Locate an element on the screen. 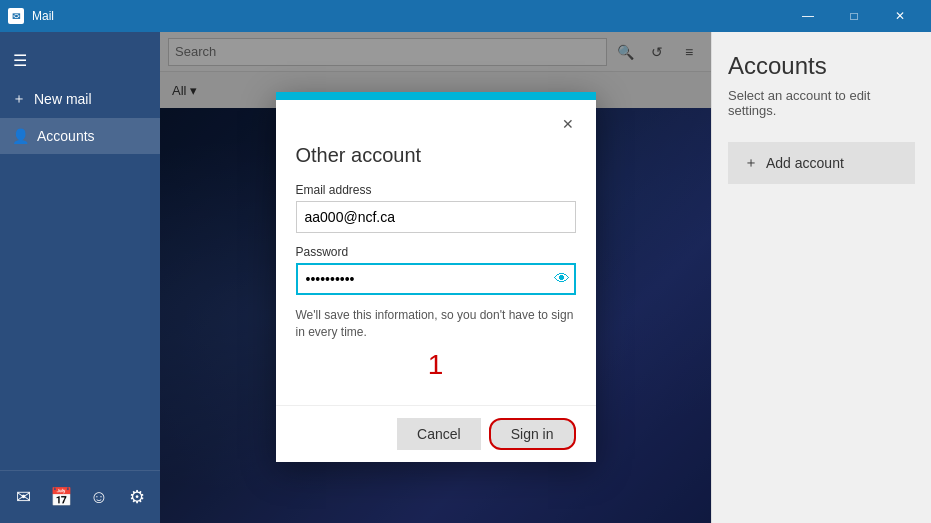  dialog-titlebar: ✕ is located at coordinates (436, 122).